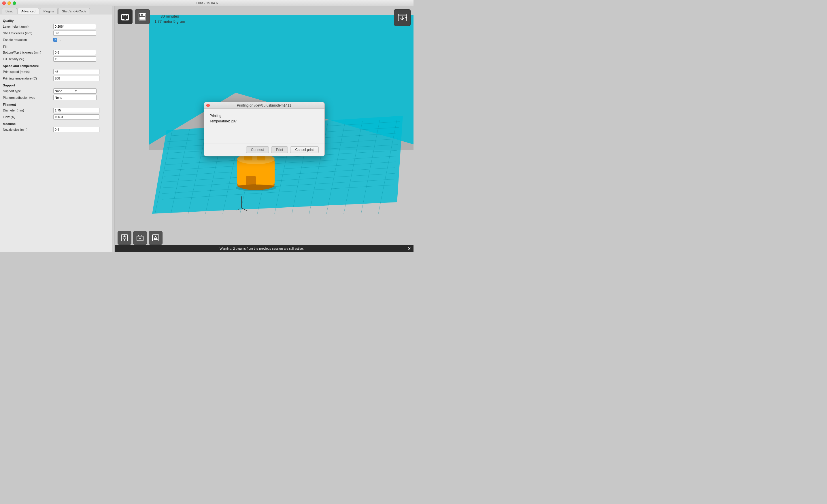 The height and width of the screenshot is (504, 827). What do you see at coordinates (56, 79) in the screenshot?
I see `row-printing-temp: Printing temperature (C)` at bounding box center [56, 79].